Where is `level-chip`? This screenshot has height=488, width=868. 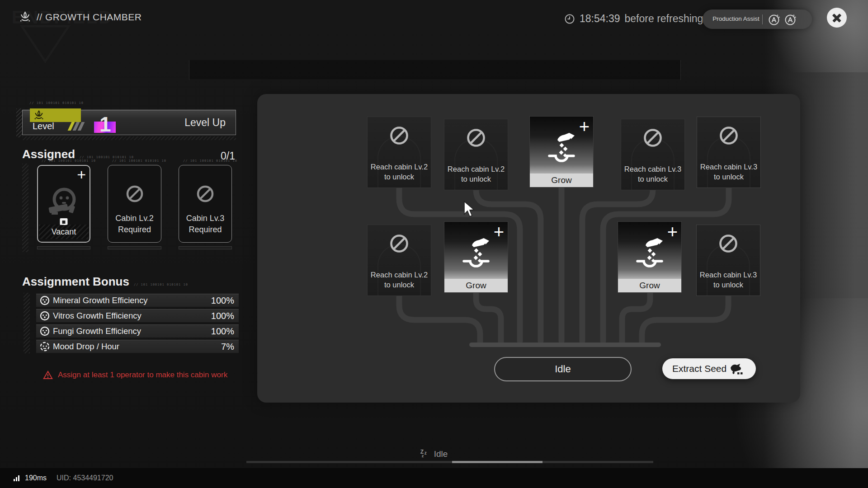 level-chip is located at coordinates (55, 115).